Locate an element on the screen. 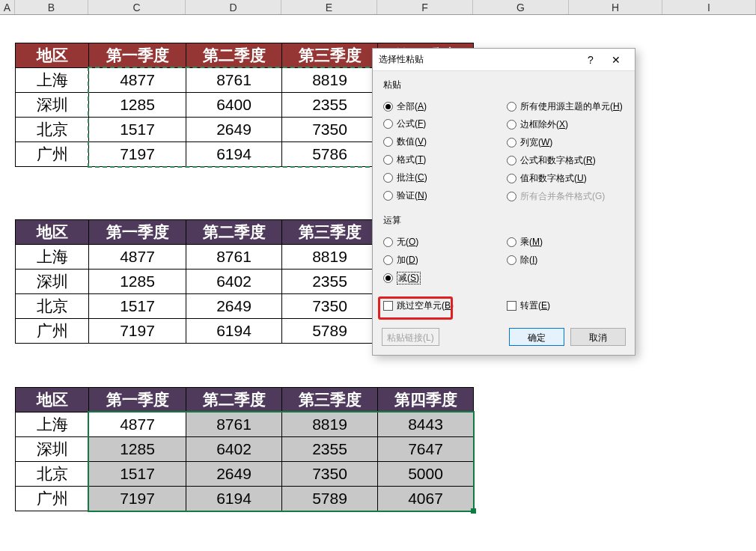  t3-header-region: 地区 is located at coordinates (52, 400).